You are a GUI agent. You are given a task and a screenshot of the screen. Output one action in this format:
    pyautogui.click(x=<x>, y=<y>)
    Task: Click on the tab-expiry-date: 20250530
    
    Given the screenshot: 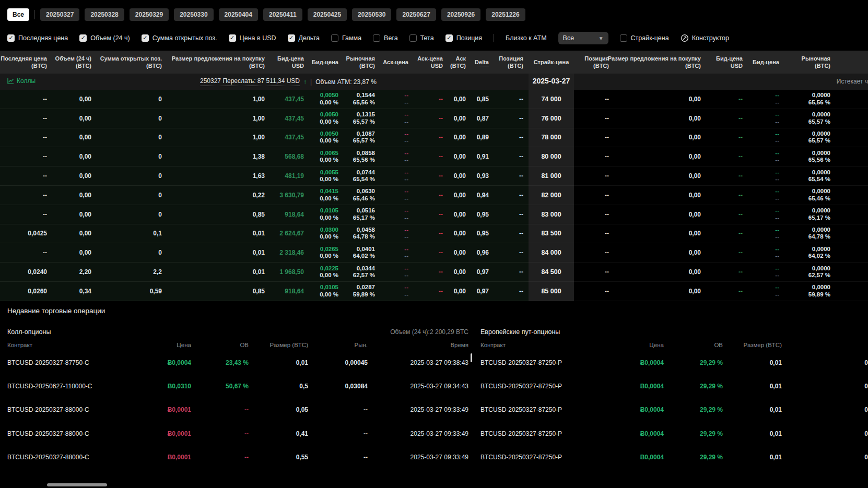 What is the action you would take?
    pyautogui.click(x=372, y=15)
    